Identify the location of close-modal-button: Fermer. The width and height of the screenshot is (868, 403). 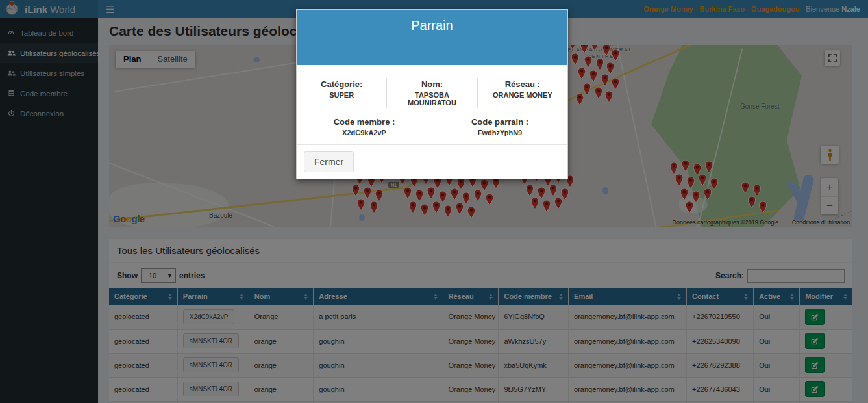
(329, 162).